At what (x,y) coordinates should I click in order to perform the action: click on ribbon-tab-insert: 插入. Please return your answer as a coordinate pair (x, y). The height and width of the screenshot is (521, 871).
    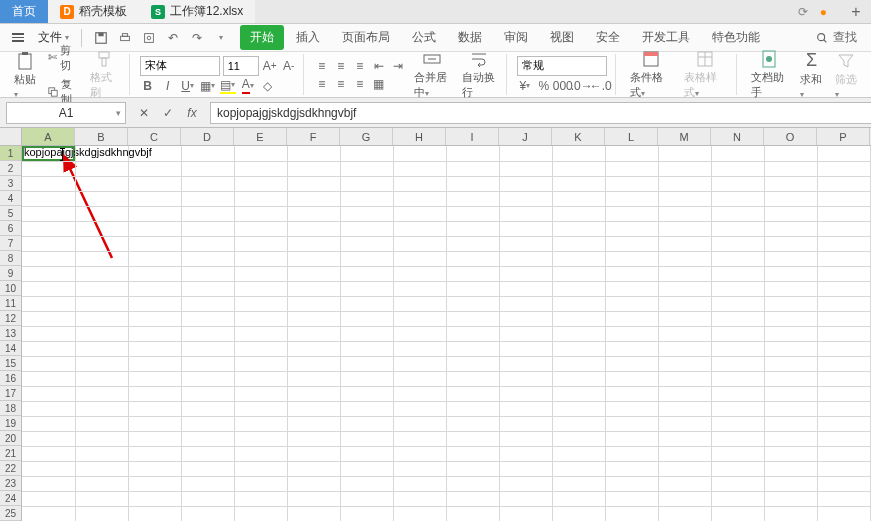
    Looking at the image, I should click on (308, 38).